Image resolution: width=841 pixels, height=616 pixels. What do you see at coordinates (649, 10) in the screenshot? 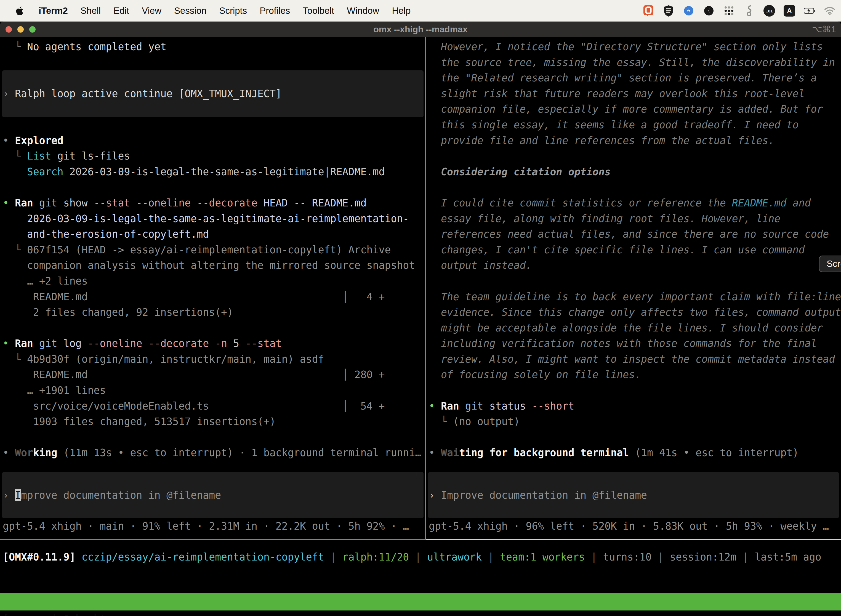
I see `chat-app-icon` at bounding box center [649, 10].